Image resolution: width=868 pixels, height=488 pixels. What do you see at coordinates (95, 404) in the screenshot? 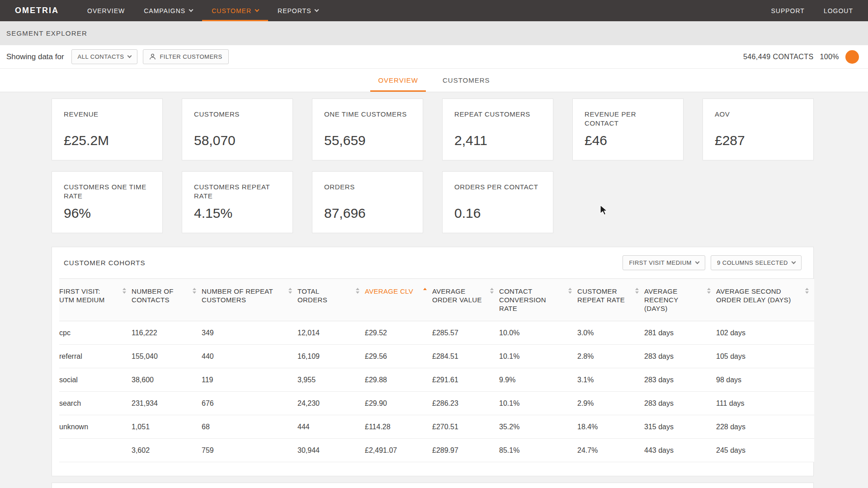
I see `cohort-row-label: search` at bounding box center [95, 404].